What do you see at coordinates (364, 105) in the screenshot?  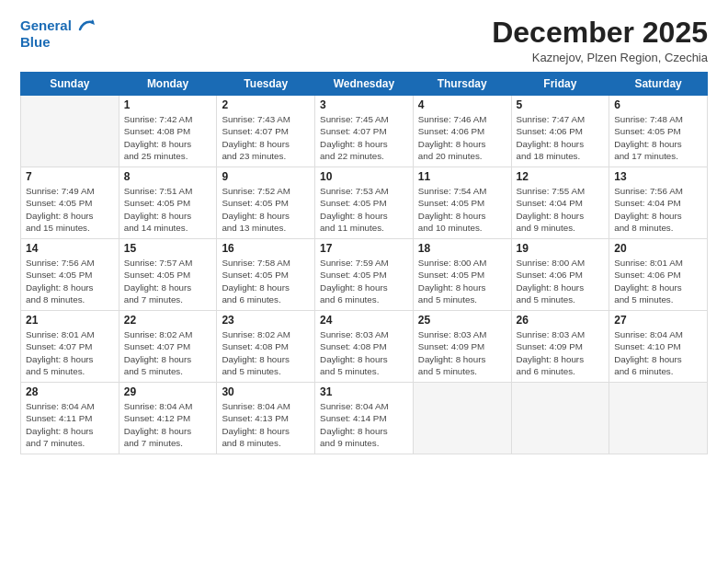 I see `day-number: 3` at bounding box center [364, 105].